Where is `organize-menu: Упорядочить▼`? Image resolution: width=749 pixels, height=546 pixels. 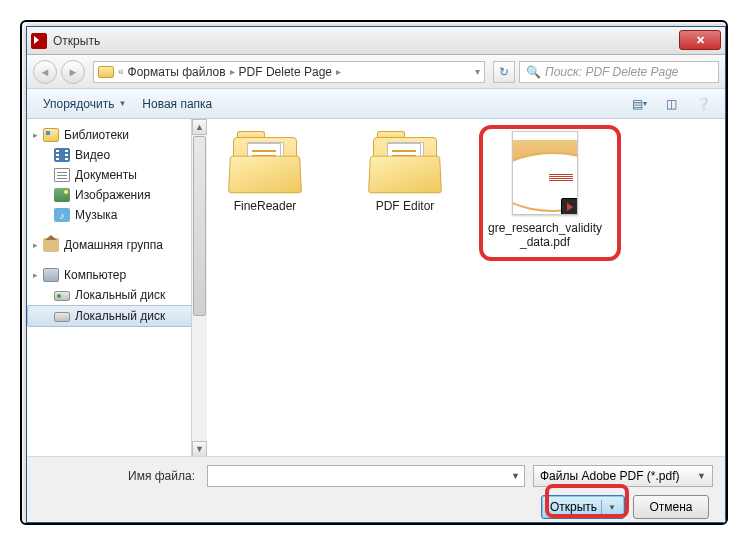
organize-menu: Упорядочить▼ is located at coordinates (84, 104).